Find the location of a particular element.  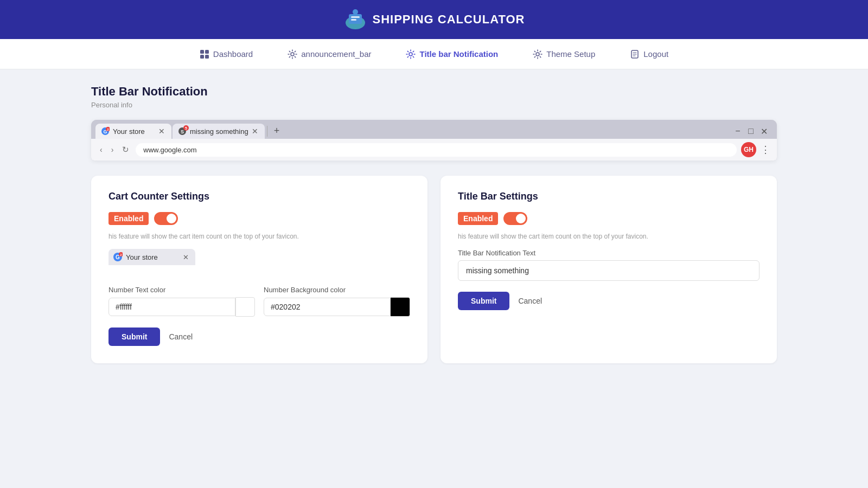

number-bg-color-label: Number Background color is located at coordinates (337, 290).